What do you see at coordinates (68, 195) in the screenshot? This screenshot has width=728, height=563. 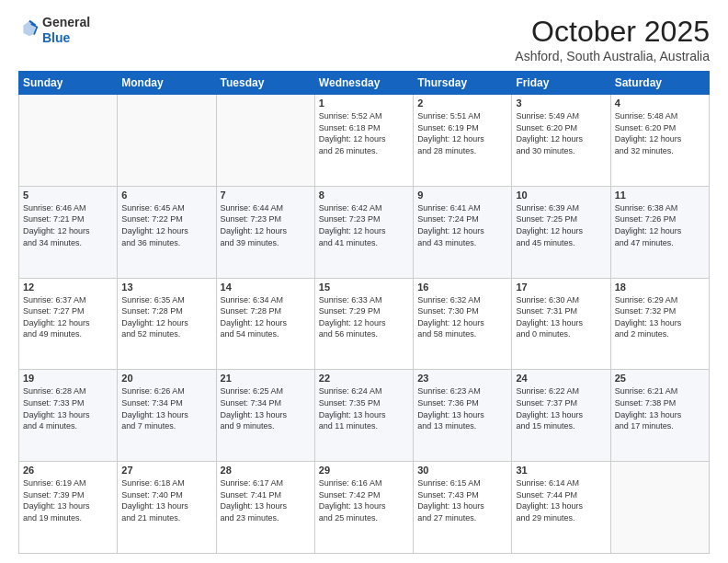 I see `day-number: 5` at bounding box center [68, 195].